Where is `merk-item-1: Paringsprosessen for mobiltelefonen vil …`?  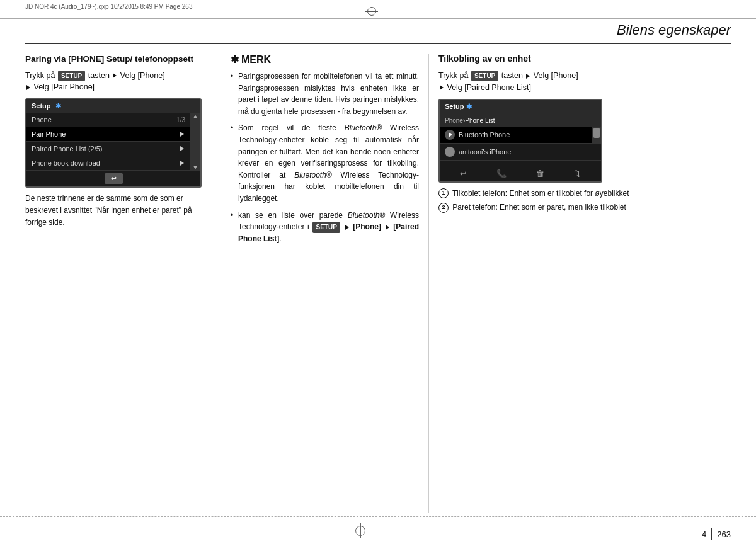
merk-item-1: Paringsprosessen for mobiltelefonen vil … is located at coordinates (325, 94).